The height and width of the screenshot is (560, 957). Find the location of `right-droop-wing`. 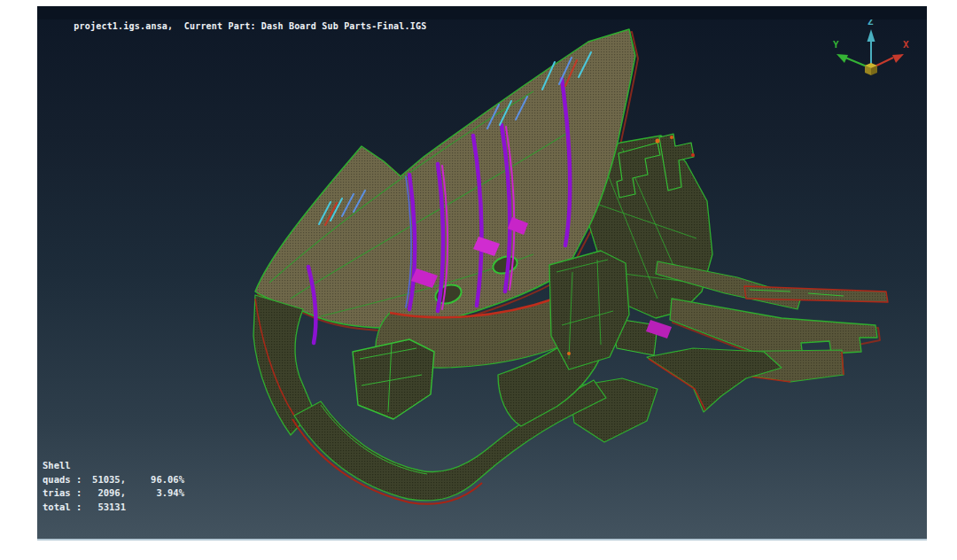

right-droop-wing is located at coordinates (714, 380).